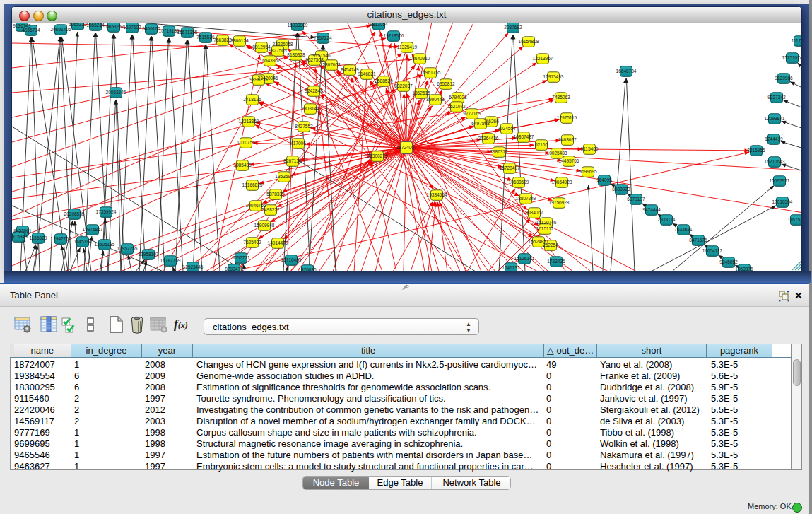 This screenshot has width=812, height=514. I want to click on svg-text: 9227342, so click(777, 98).